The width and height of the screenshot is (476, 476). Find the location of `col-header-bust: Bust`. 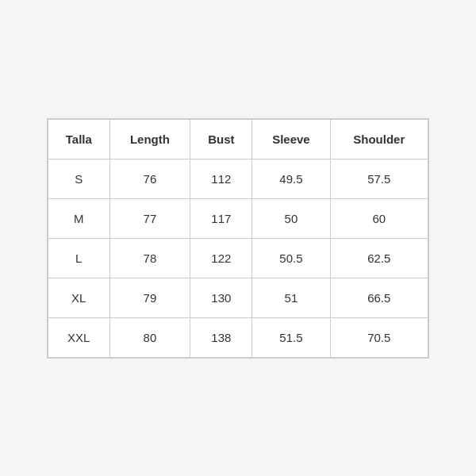

col-header-bust: Bust is located at coordinates (221, 139).